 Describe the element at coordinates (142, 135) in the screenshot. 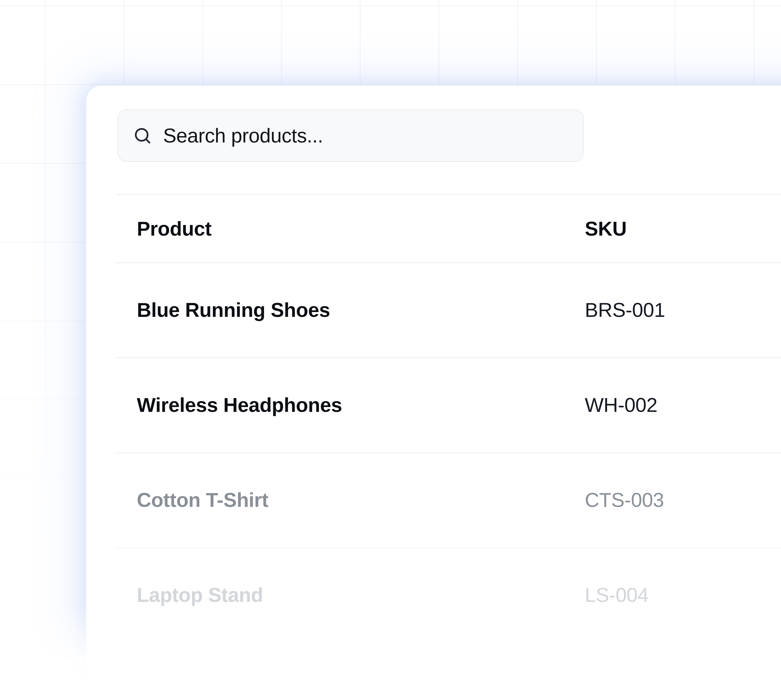

I see `search-icon` at that location.